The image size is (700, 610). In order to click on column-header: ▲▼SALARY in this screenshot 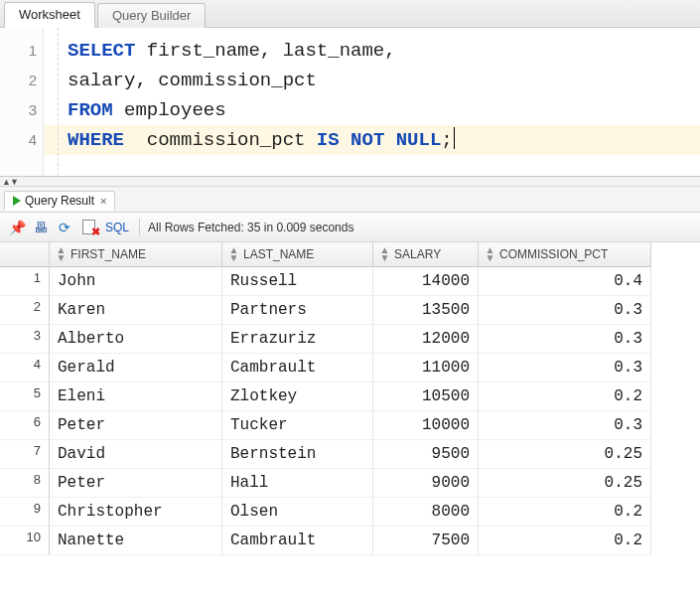, I will do `click(426, 254)`.